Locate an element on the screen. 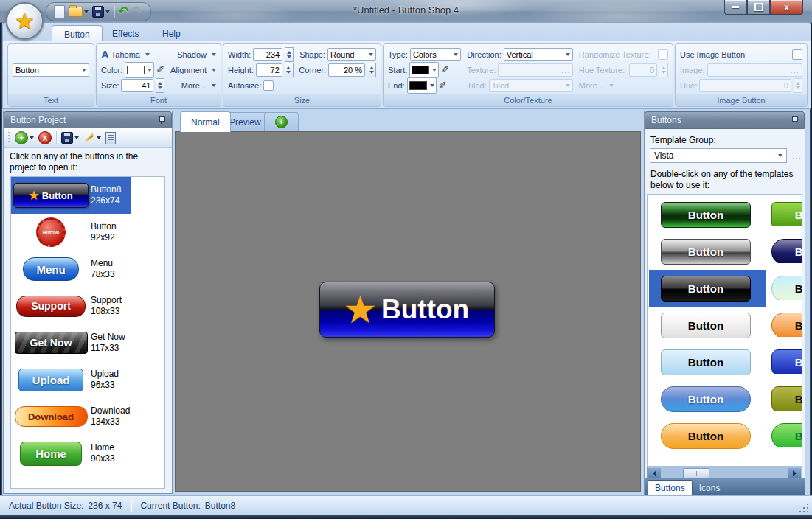 This screenshot has width=812, height=519. ribbon: Button Text A Tahoma Shadow Color: ✐ is located at coordinates (407, 75).